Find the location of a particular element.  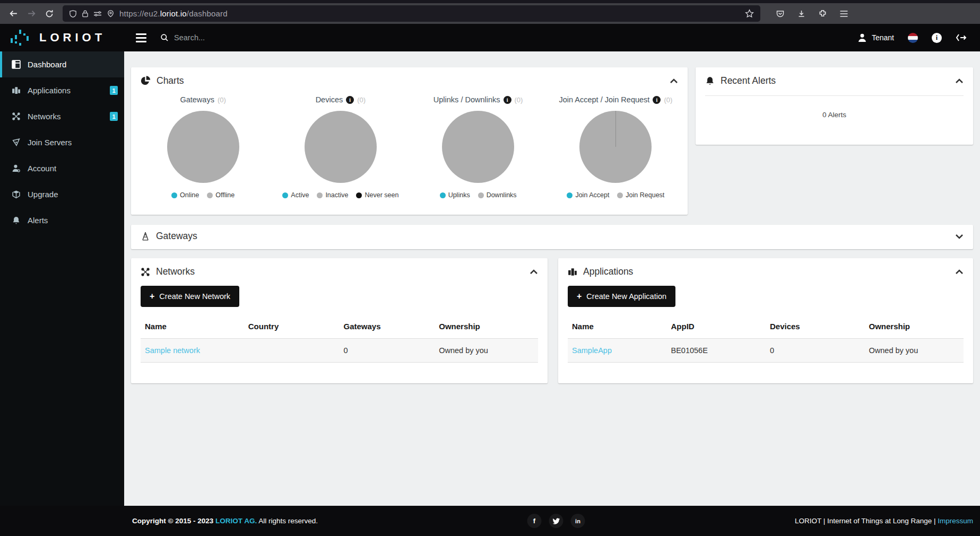

sidebar-item-join-servers: Join Servers is located at coordinates (62, 142).